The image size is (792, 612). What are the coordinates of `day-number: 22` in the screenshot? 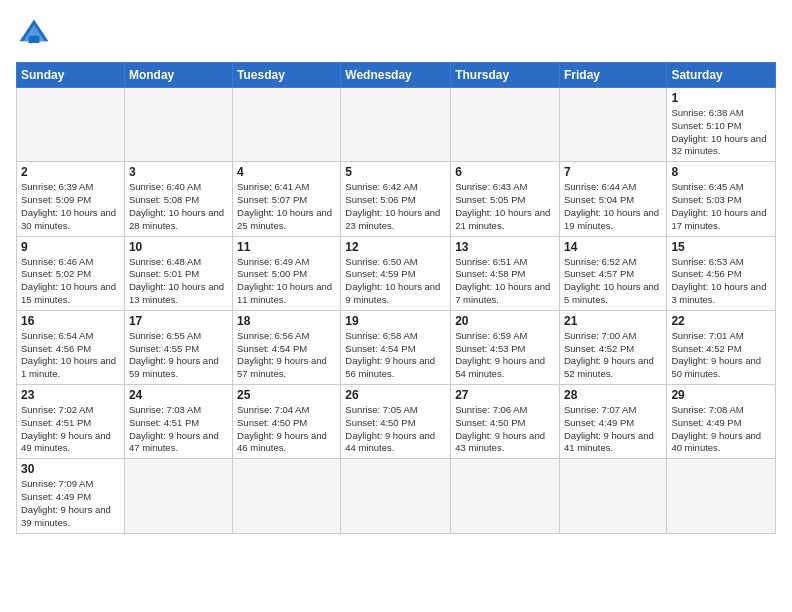 It's located at (721, 321).